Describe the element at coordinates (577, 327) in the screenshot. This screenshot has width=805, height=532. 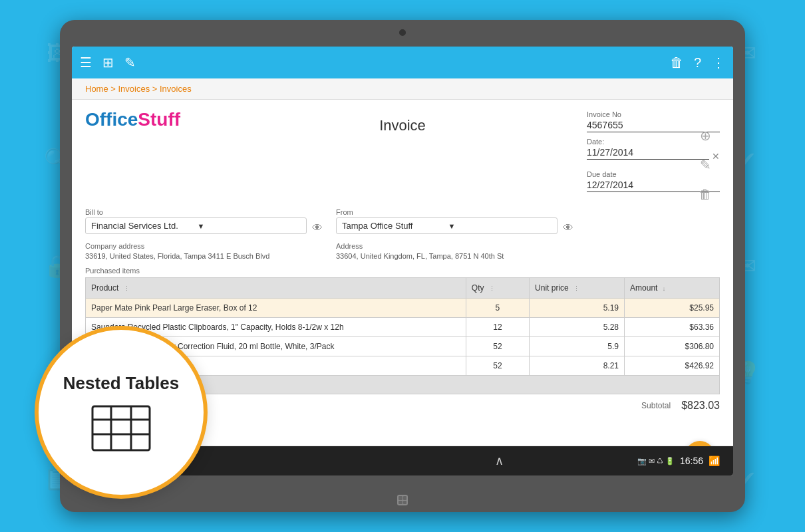
I see `unit-price-cell: 5.28` at that location.